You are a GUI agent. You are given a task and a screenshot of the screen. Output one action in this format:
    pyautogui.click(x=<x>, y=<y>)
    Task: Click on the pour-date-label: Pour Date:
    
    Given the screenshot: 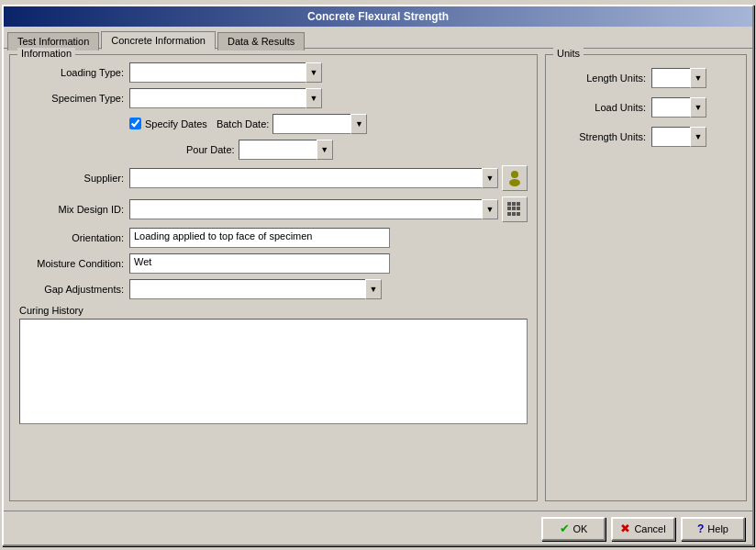 What is the action you would take?
    pyautogui.click(x=211, y=150)
    